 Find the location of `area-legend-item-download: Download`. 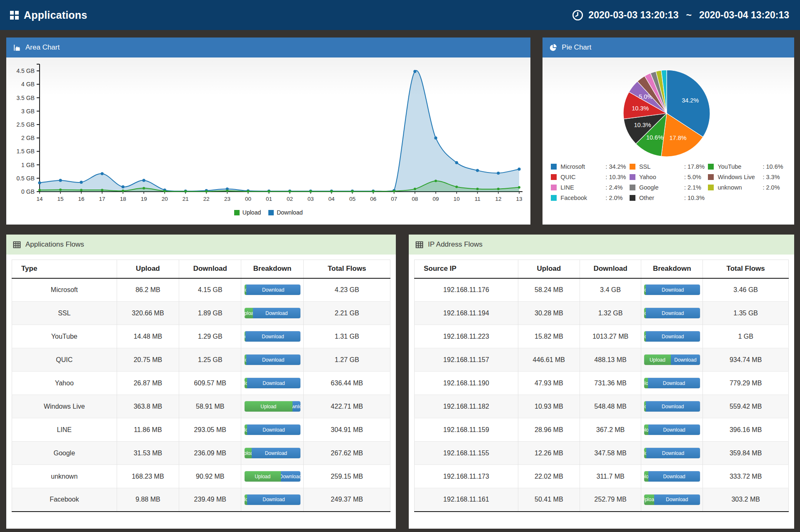

area-legend-item-download: Download is located at coordinates (285, 212).